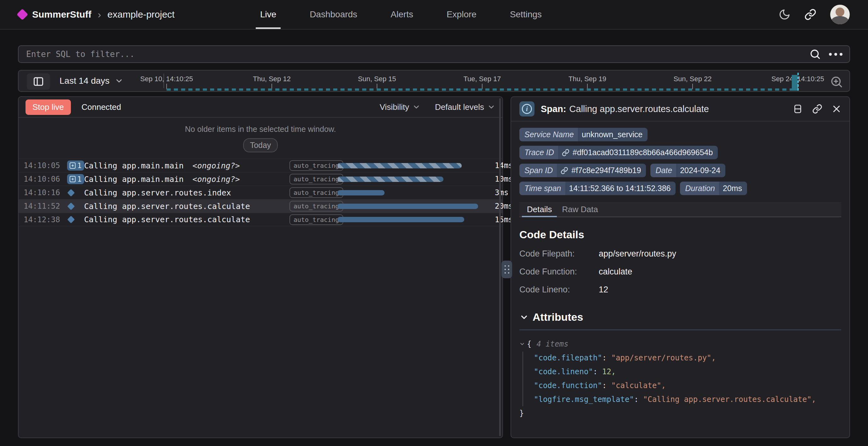 The height and width of the screenshot is (446, 868). What do you see at coordinates (837, 109) in the screenshot?
I see `close-icon` at bounding box center [837, 109].